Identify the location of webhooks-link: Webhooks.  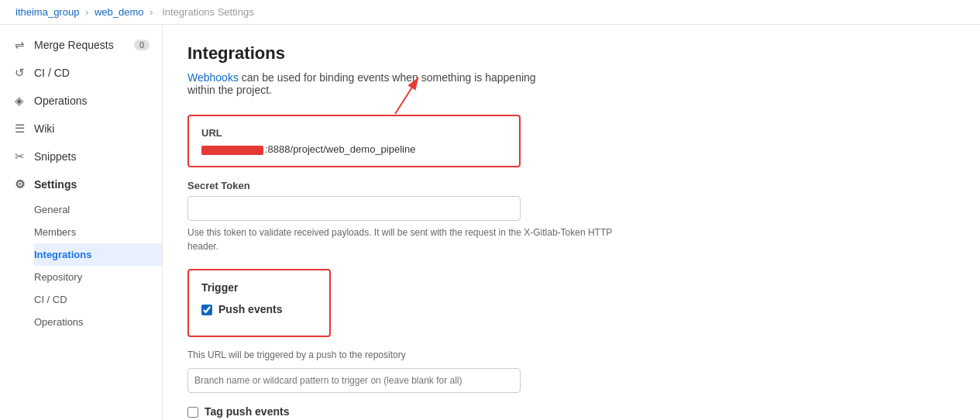
(213, 77).